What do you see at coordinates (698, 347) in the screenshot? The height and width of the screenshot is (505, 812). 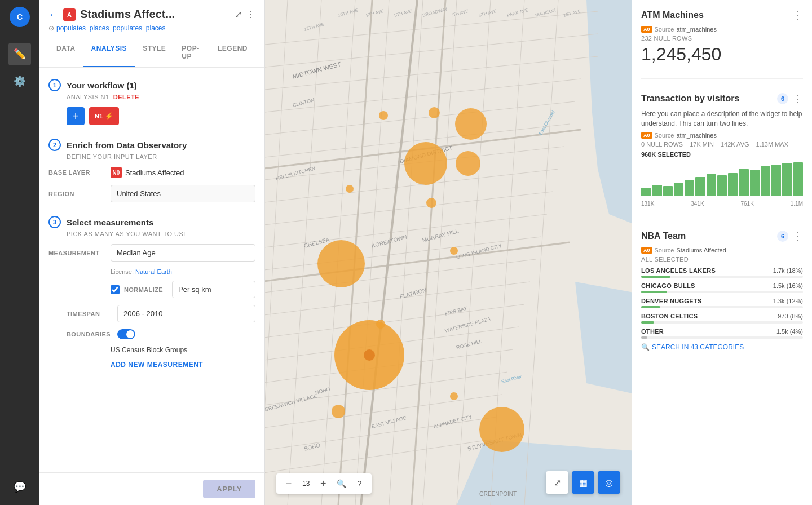 I see `search-link-label: SEARCH IN 43 CATEGORIES` at bounding box center [698, 347].